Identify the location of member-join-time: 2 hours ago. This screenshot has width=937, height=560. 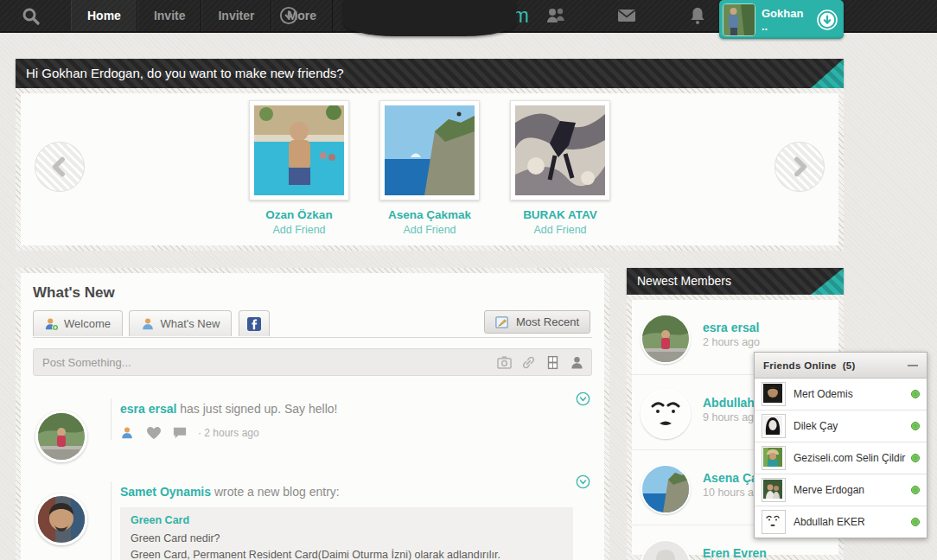
(731, 342).